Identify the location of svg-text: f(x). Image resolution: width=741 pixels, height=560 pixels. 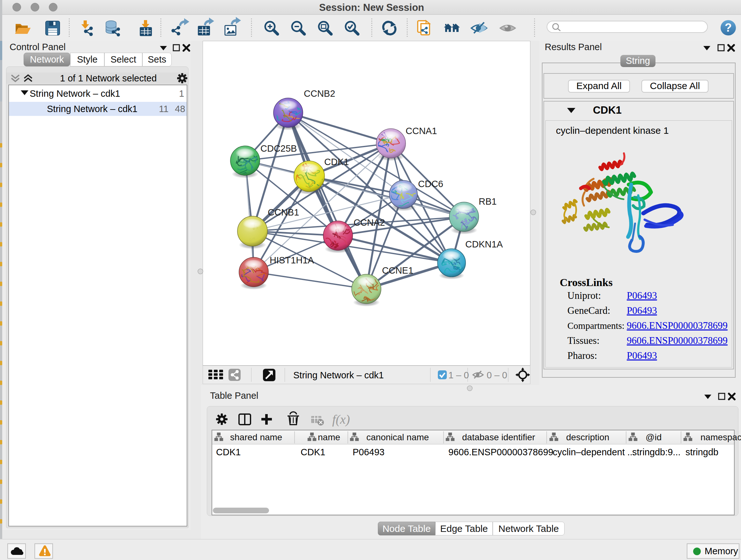
(341, 420).